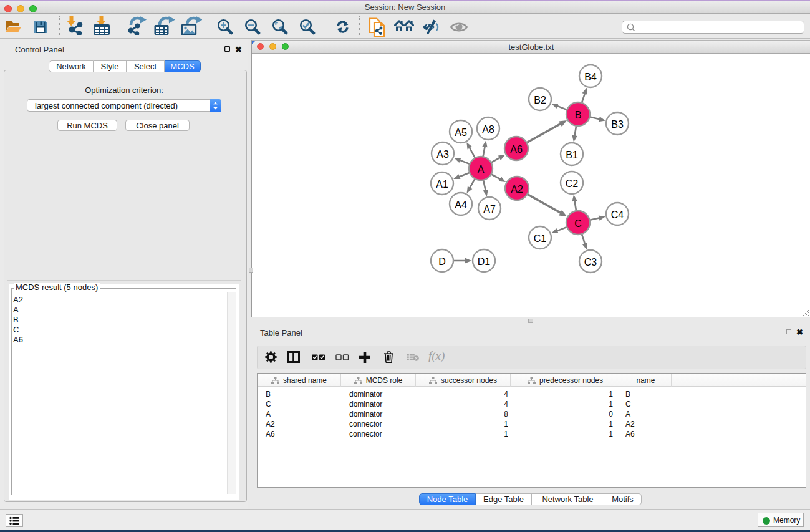 This screenshot has width=810, height=532. What do you see at coordinates (516, 150) in the screenshot?
I see `svg-text: A6` at bounding box center [516, 150].